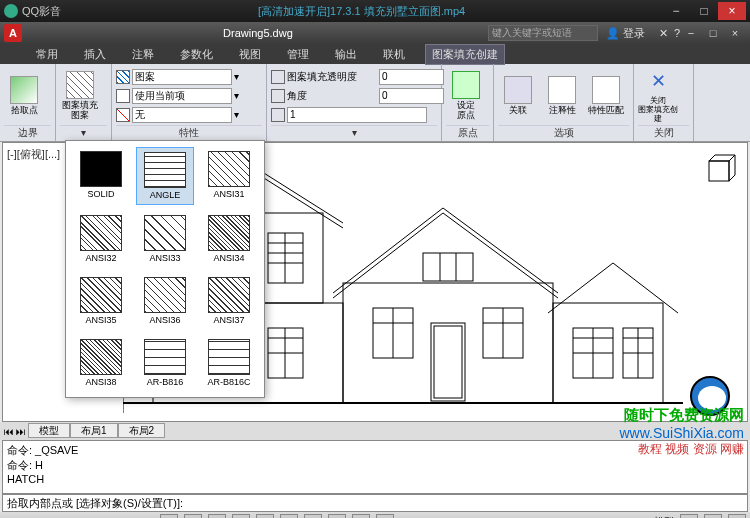  What do you see at coordinates (258, 33) in the screenshot?
I see `document-name: Drawing5.dwg` at bounding box center [258, 33].